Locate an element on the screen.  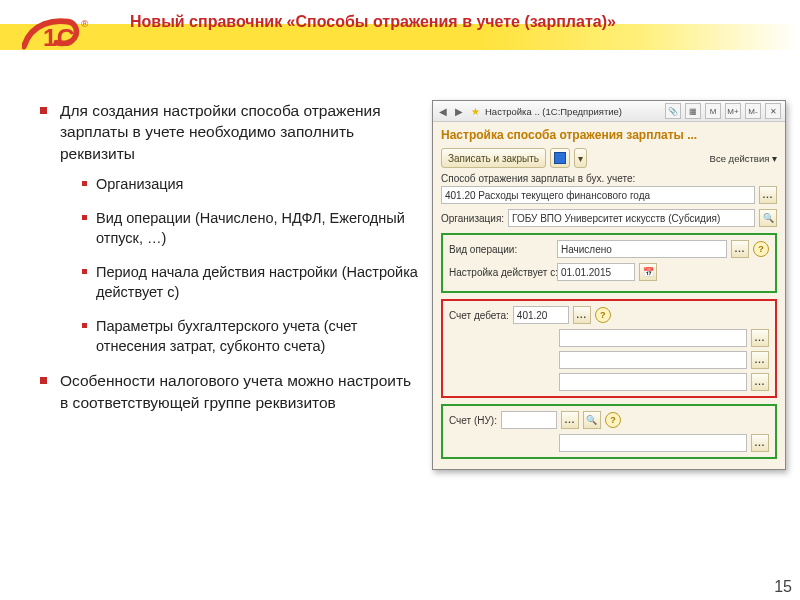
bullet-1-text: Для создания настройки способа отражения… is located at coordinates (220, 132).